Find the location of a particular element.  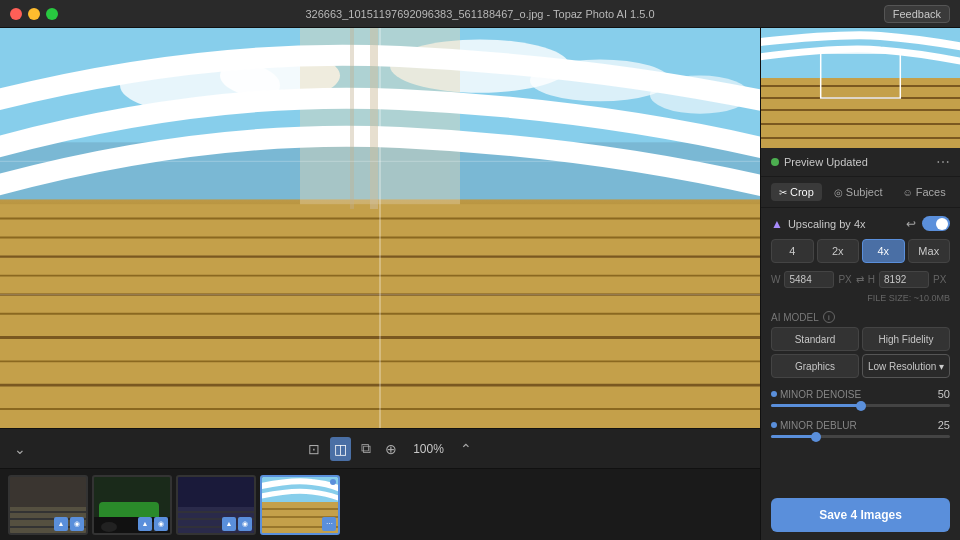

height-label: H is located at coordinates (872, 280).